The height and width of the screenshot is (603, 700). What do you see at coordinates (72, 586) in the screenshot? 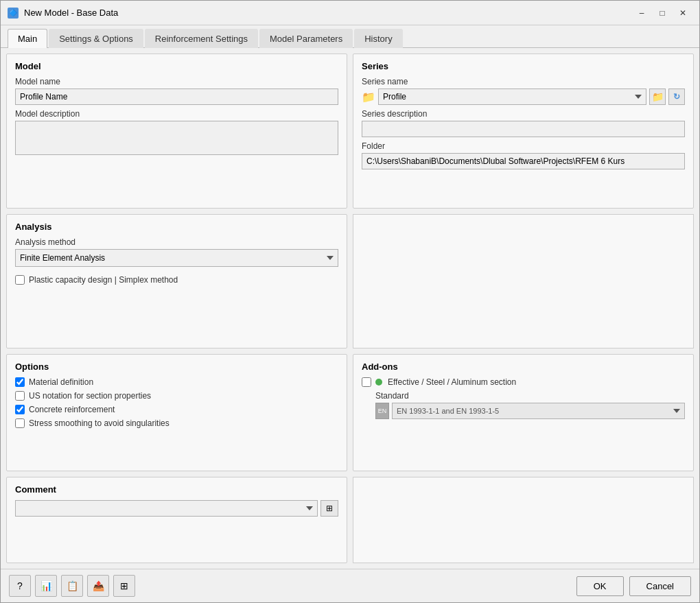
I see `footer-icons: ? 📊 📋 📤 ⊞` at bounding box center [72, 586].